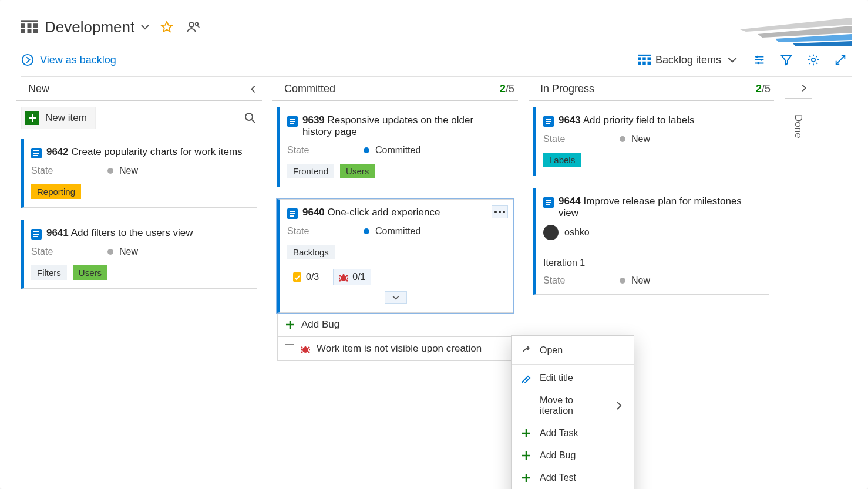 This screenshot has height=489, width=868. I want to click on card-9643: 9643 Add priority field to labels State …, so click(651, 141).